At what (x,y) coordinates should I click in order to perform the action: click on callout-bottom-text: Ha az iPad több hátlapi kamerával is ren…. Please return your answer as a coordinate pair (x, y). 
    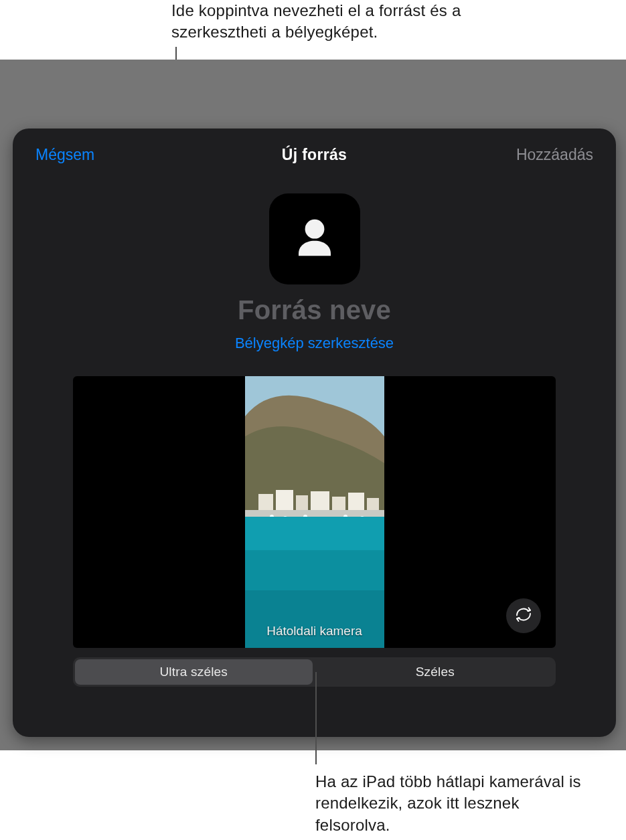
    Looking at the image, I should click on (456, 803).